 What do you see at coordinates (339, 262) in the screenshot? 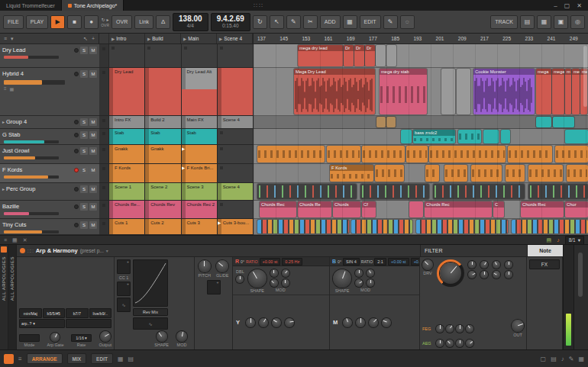
I see `osc-b-phase: 0°` at bounding box center [339, 262].